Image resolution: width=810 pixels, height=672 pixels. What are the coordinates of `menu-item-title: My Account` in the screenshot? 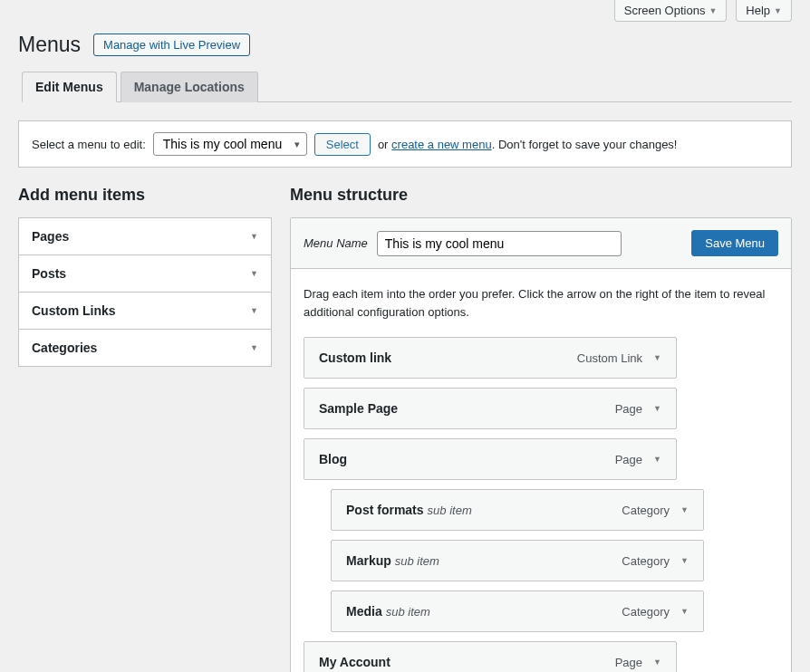 It's located at (355, 662).